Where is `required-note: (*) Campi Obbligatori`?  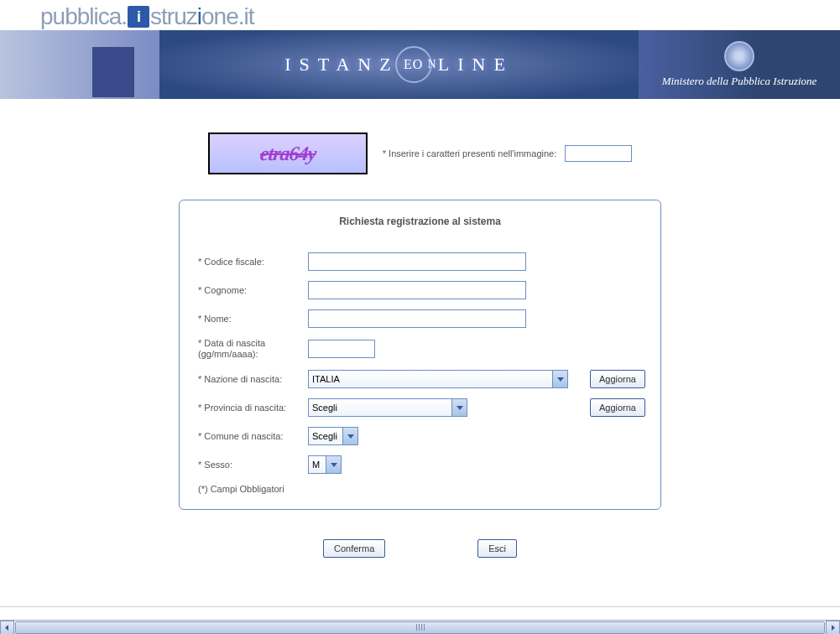
required-note: (*) Campi Obbligatori is located at coordinates (420, 489).